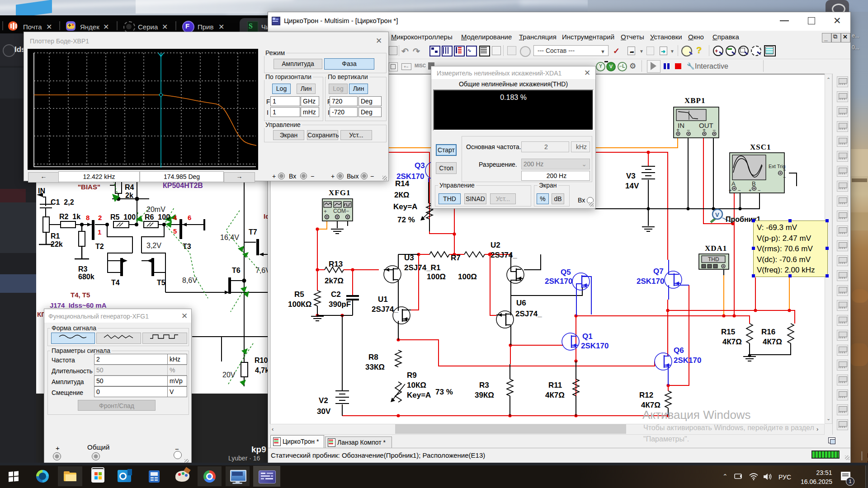  I want to click on svg-text: B, so click(754, 183).